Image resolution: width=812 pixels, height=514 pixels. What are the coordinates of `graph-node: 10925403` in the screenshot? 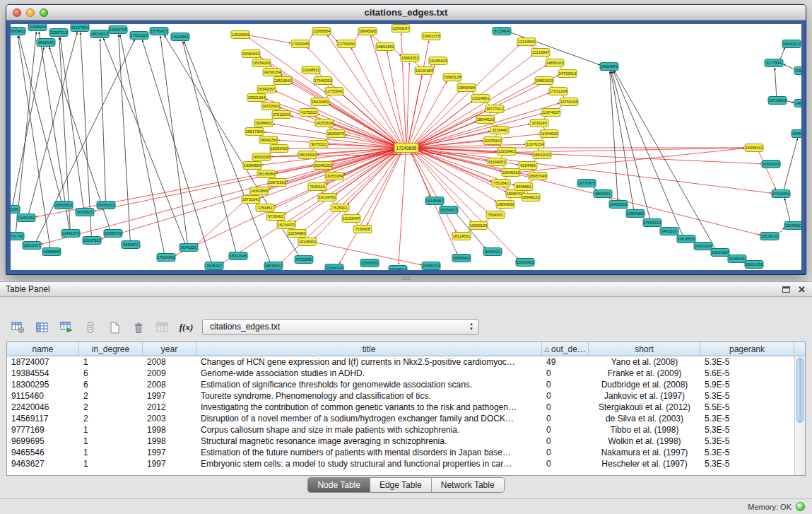 It's located at (525, 263).